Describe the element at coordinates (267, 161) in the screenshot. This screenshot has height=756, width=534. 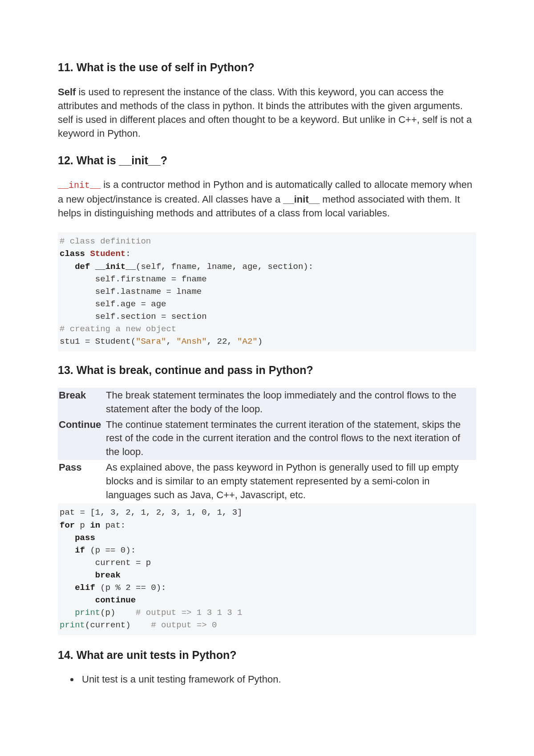
I see `heading-q12: 12. What is __init__?` at that location.